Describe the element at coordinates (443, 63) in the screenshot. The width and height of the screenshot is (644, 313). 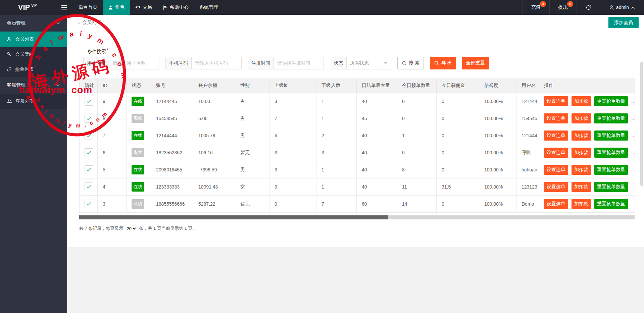
I see `export-button: 导 出` at that location.